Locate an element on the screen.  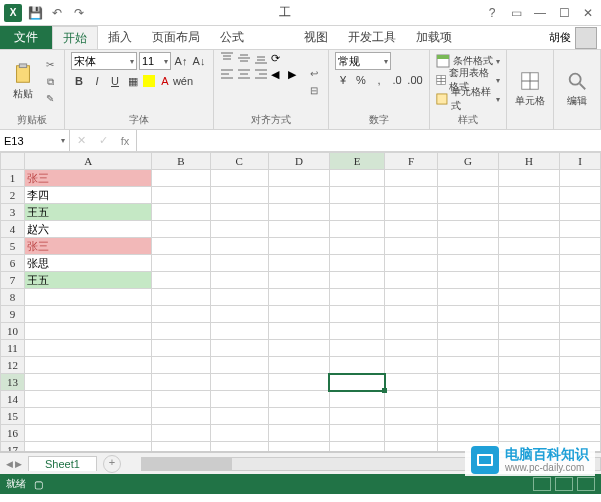
cell-H1 is located at coordinates (528, 178).